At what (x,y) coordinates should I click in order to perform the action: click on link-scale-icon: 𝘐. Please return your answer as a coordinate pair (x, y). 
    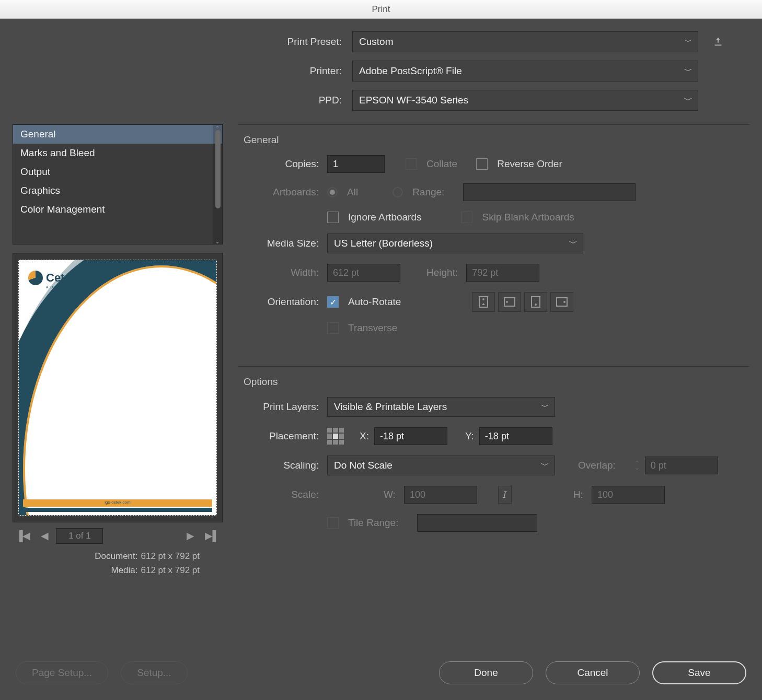
    Looking at the image, I should click on (505, 495).